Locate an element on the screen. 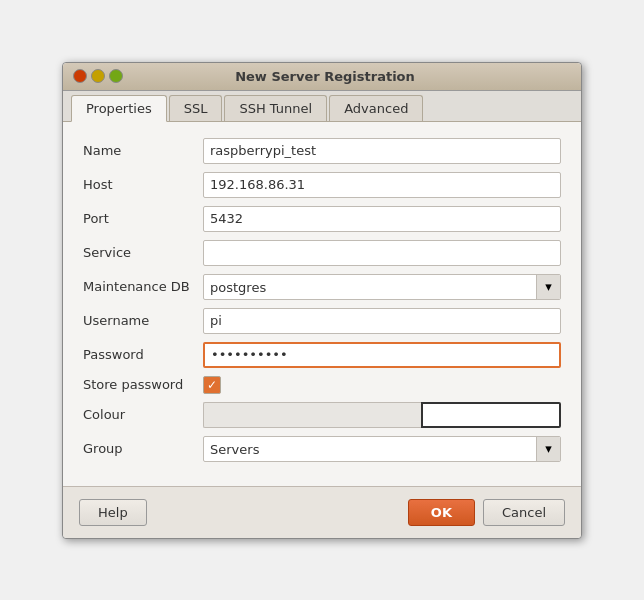 This screenshot has width=644, height=600. group-control: Servers ▾ is located at coordinates (382, 449).